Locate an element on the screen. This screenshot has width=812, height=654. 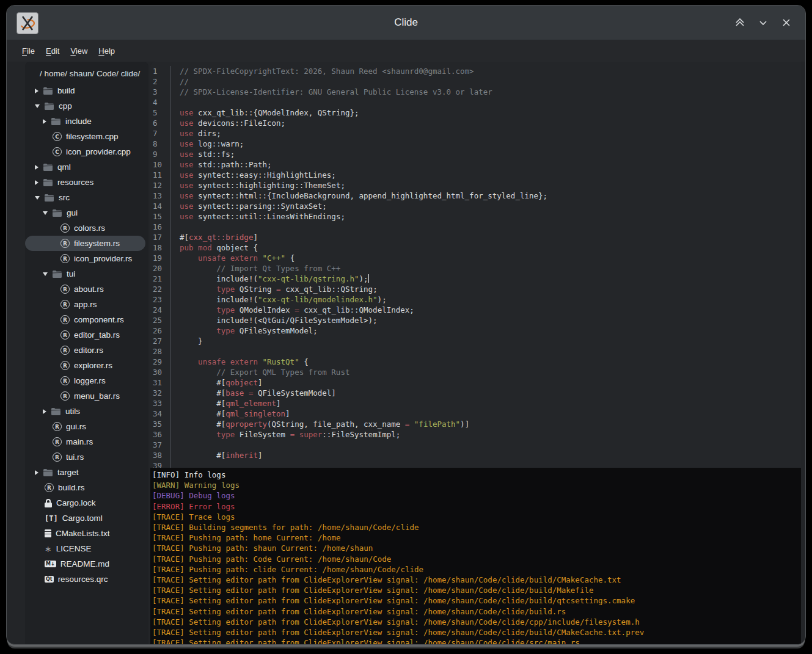
tree-folder-qml: qml is located at coordinates (86, 167).